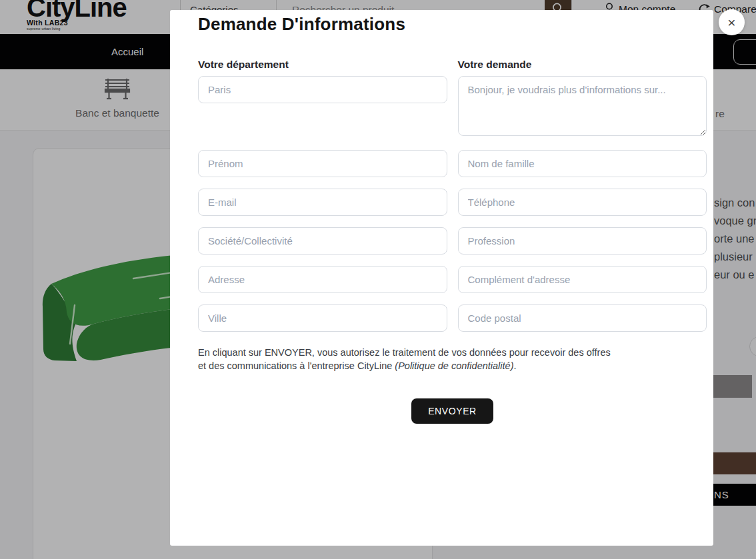  I want to click on first-name-input, so click(323, 164).